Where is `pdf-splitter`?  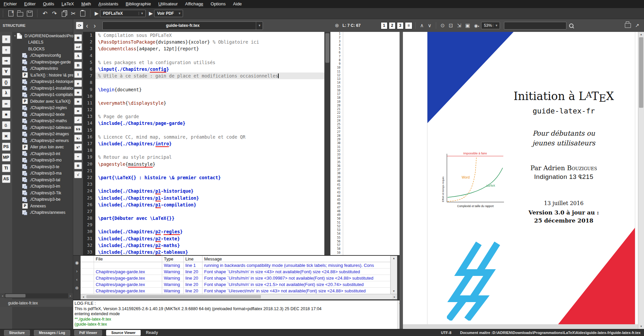
pdf-splitter is located at coordinates (401, 181).